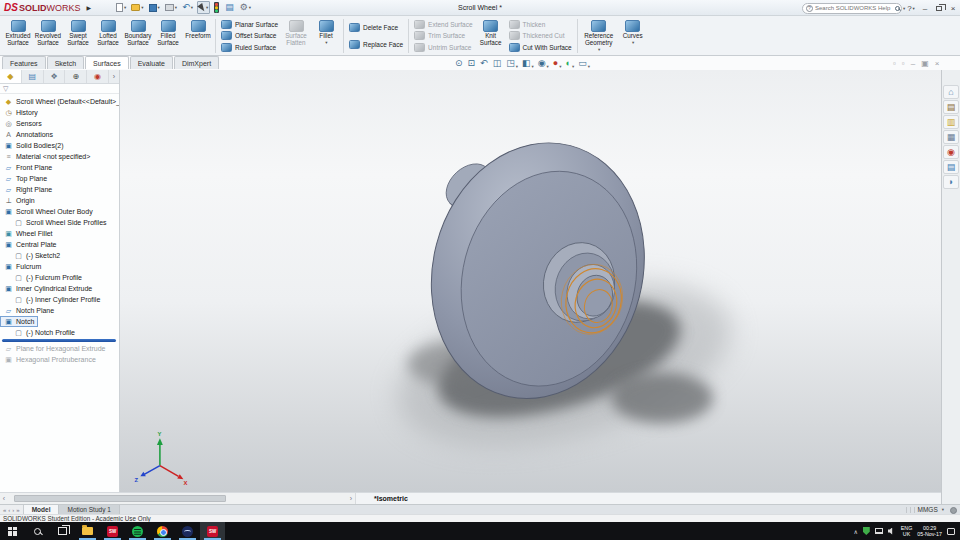 This screenshot has height=540, width=960. What do you see at coordinates (28, 234) in the screenshot?
I see `tree-item-wheel-fillet: ▣ Wheel Fillet` at bounding box center [28, 234].